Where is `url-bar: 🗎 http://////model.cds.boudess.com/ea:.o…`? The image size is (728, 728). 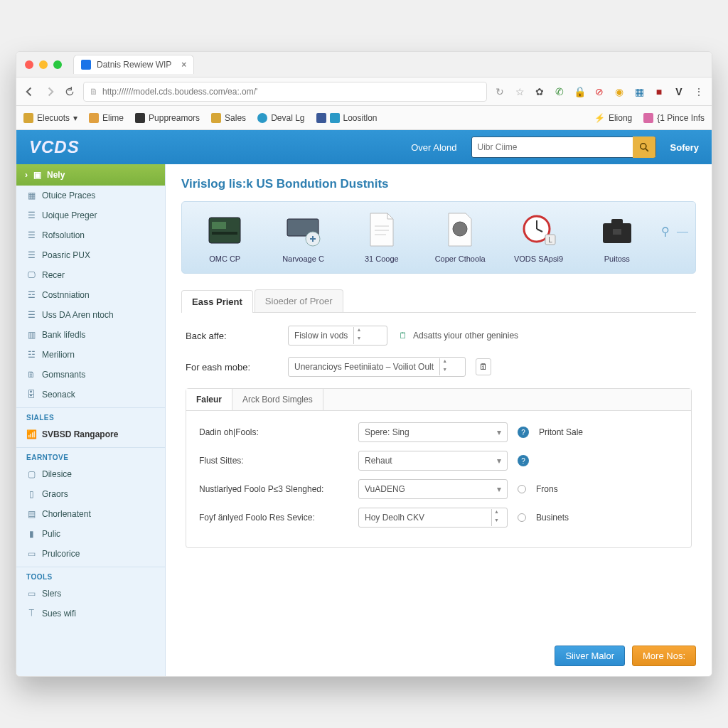 url-bar: 🗎 http://////model.cds.boudess.com/ea:.o… is located at coordinates (285, 92).